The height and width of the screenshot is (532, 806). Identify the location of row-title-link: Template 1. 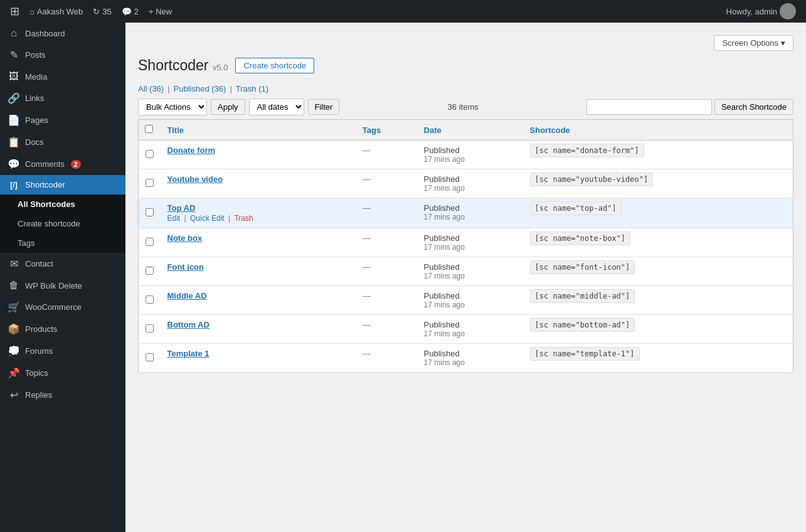
(258, 354).